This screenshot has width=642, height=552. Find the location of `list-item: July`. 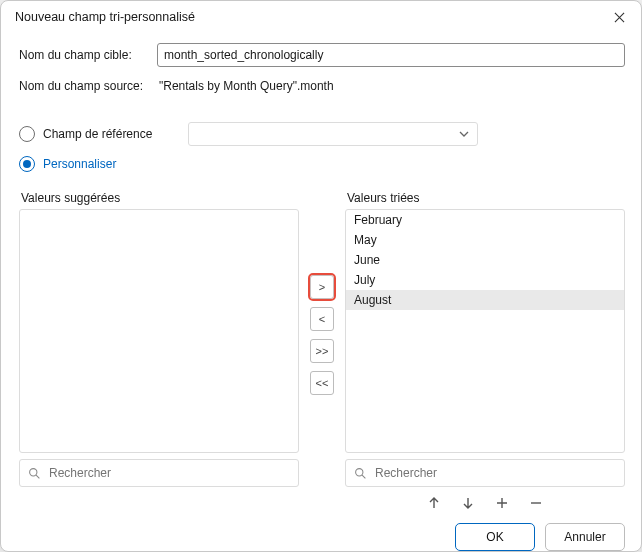

list-item: July is located at coordinates (485, 280).